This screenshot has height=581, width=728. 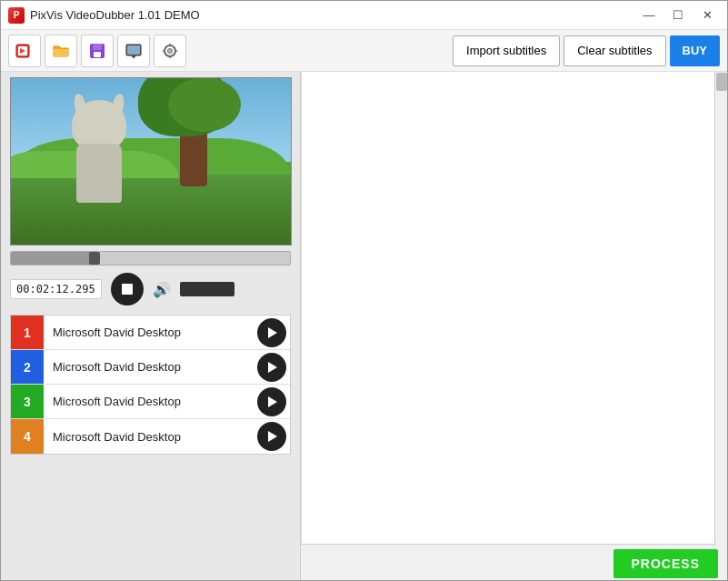 I want to click on char-body, so click(x=99, y=173).